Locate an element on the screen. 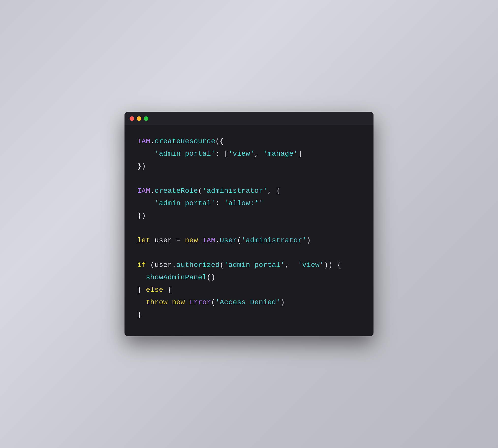 The image size is (498, 448). code-block-4: if (user.authorized('admin portal', 'vie… is located at coordinates (249, 290).